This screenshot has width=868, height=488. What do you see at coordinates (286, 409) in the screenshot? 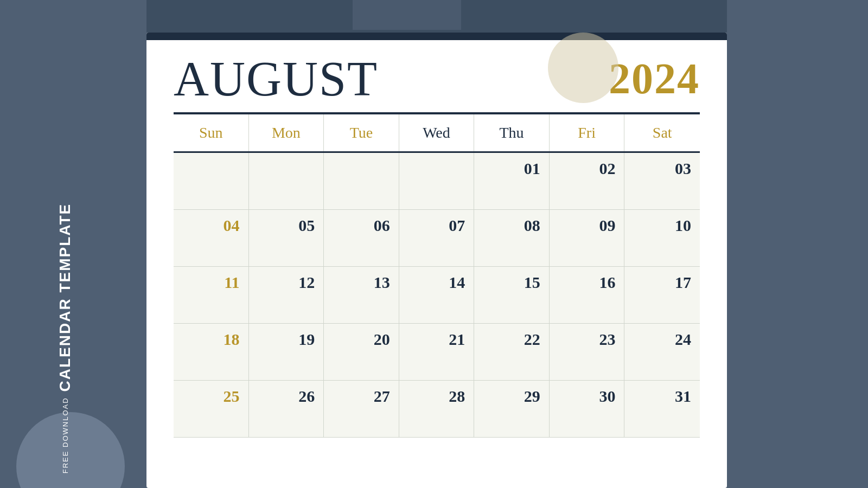
I see `table-row: 26` at bounding box center [286, 409].